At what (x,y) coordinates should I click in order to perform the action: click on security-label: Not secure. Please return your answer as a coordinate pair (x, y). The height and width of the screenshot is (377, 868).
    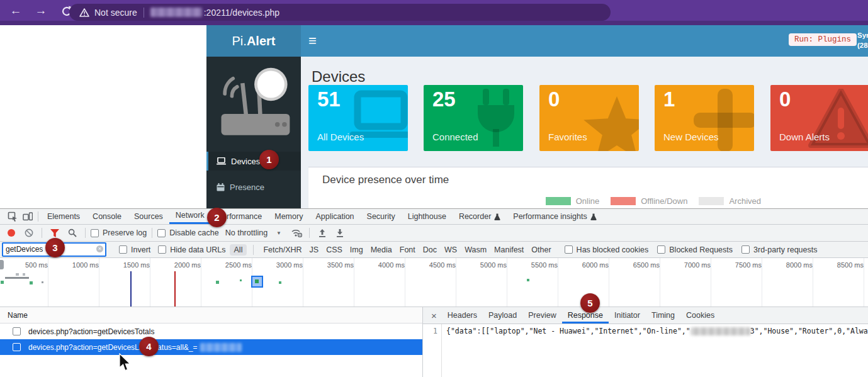
    Looking at the image, I should click on (116, 13).